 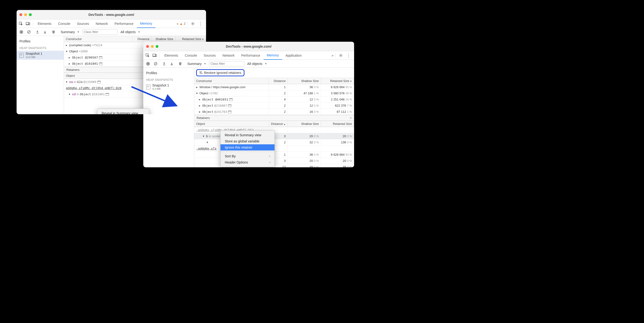 I want to click on table-row: ▸Object @2168672120 %622 3767 %, so click(x=274, y=106).